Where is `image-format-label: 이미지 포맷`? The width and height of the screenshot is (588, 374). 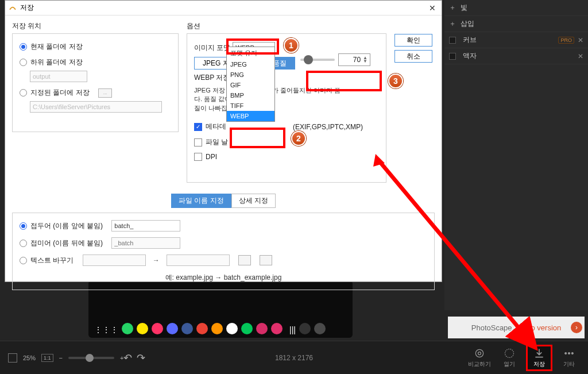
image-format-label: 이미지 포맷 is located at coordinates (212, 48).